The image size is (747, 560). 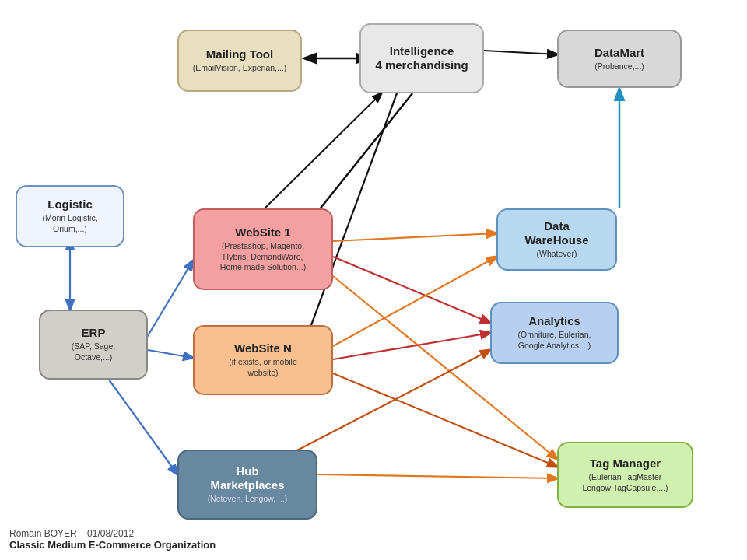 I want to click on datamart-subtitle: (Probance,...), so click(x=619, y=67).